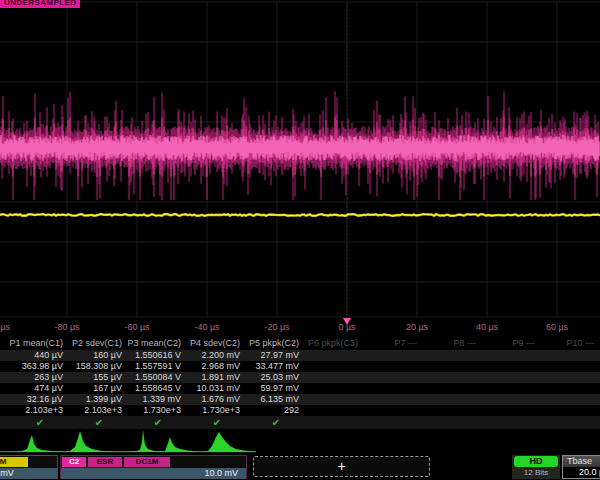 The image size is (600, 480). Describe the element at coordinates (276, 327) in the screenshot. I see `time-tick-label: -20 µs` at that location.